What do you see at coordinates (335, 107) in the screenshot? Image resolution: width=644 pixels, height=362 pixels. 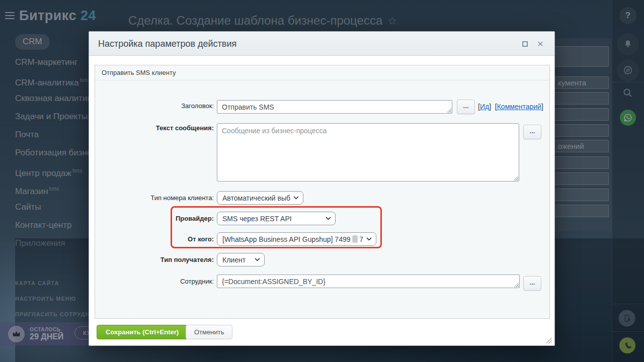 I see `title-input` at bounding box center [335, 107].